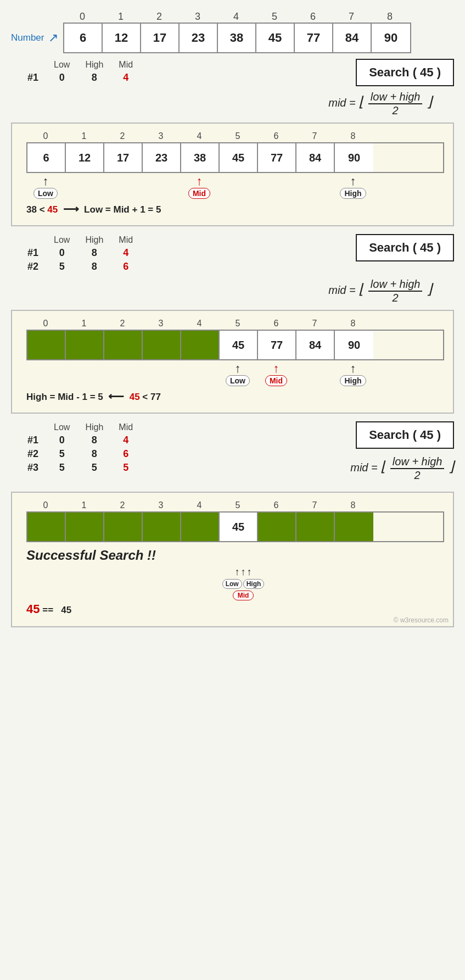 The height and width of the screenshot is (980, 465). What do you see at coordinates (314, 38) in the screenshot?
I see `cell-6: 77` at bounding box center [314, 38].